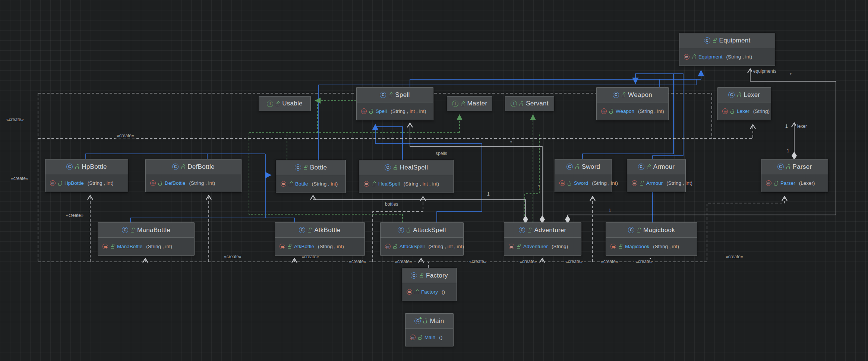 The image size is (868, 361). What do you see at coordinates (656, 176) in the screenshot?
I see `class-node-armour: C Armour m Armour (String , int)` at bounding box center [656, 176].